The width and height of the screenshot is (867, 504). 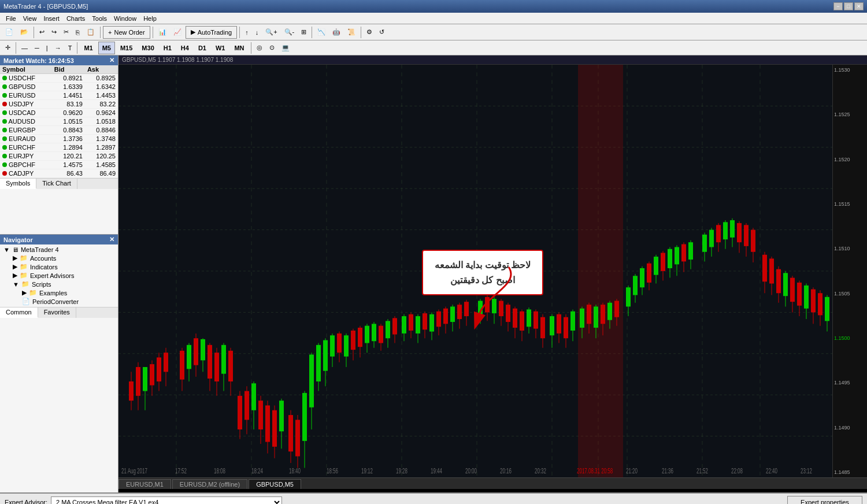 I want to click on toolbar-new: 📄, so click(x=9, y=32).